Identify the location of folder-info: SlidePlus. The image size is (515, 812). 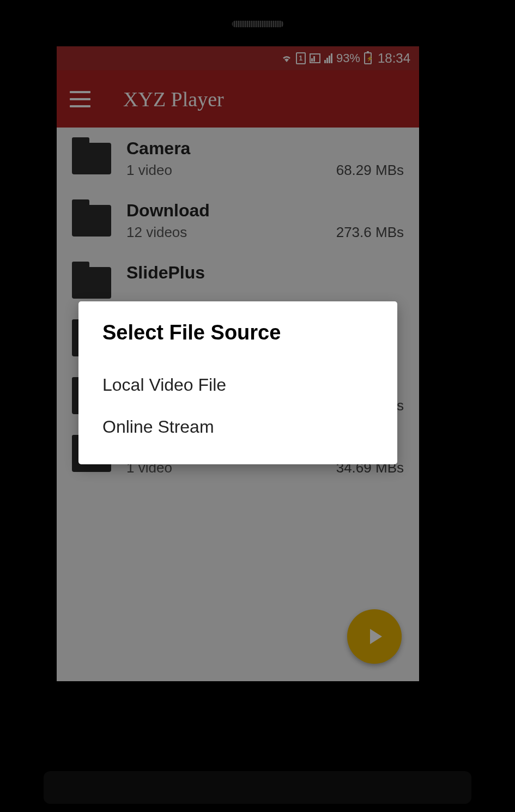
(265, 275).